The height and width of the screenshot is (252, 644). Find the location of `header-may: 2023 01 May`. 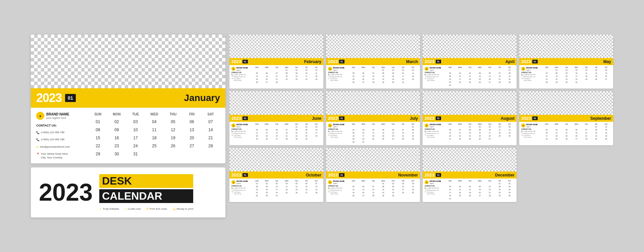

header-may: 2023 01 May is located at coordinates (566, 62).